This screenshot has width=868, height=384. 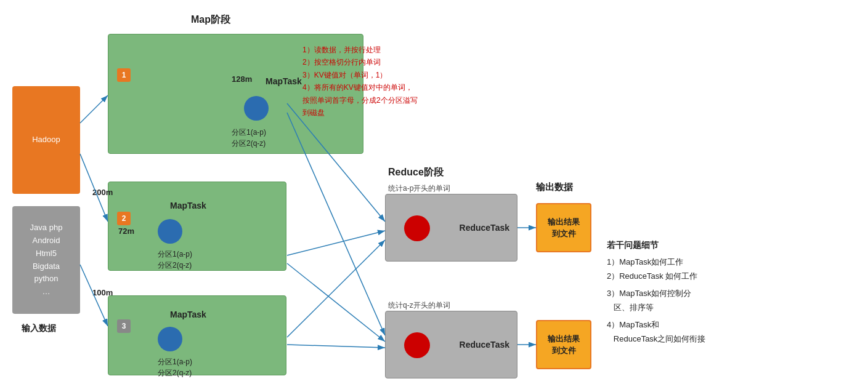 I want to click on input-label: 输入数据, so click(x=39, y=329).